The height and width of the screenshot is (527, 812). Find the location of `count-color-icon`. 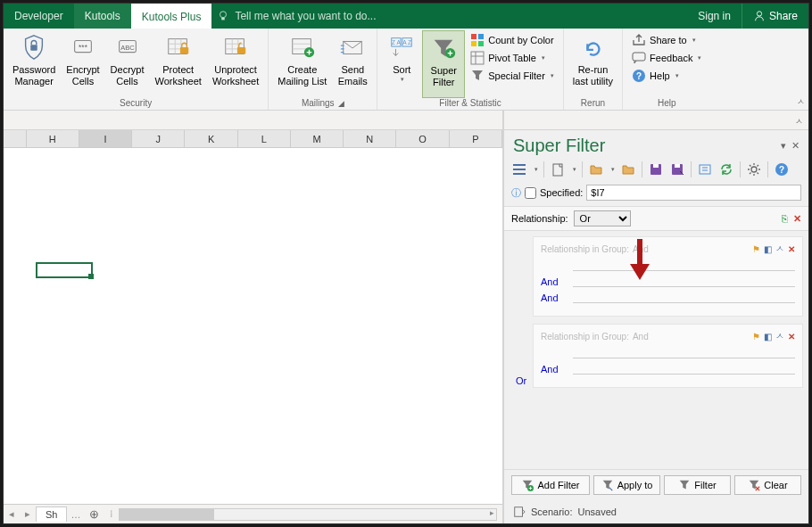

count-color-icon is located at coordinates (477, 40).